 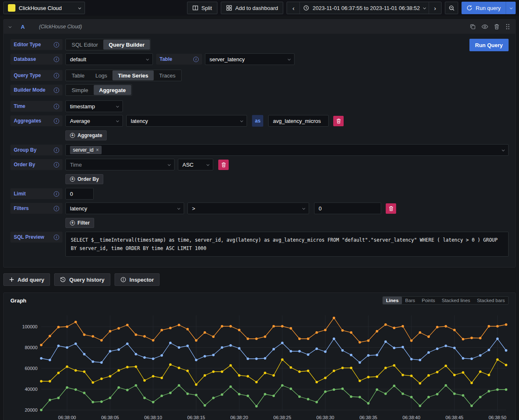 I want to click on plus-icon, so click(x=12, y=280).